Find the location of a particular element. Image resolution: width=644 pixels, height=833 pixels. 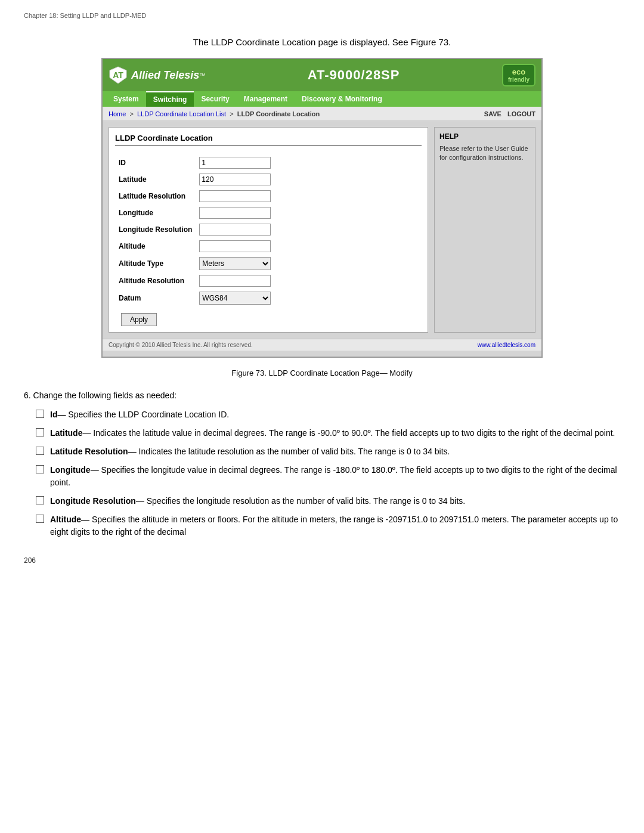

nav-management: Management is located at coordinates (266, 99).